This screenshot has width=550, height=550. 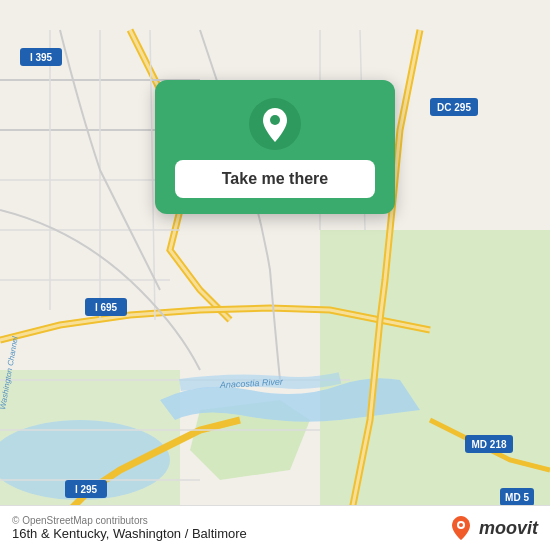 I want to click on svg-text: I 695, so click(x=106, y=308).